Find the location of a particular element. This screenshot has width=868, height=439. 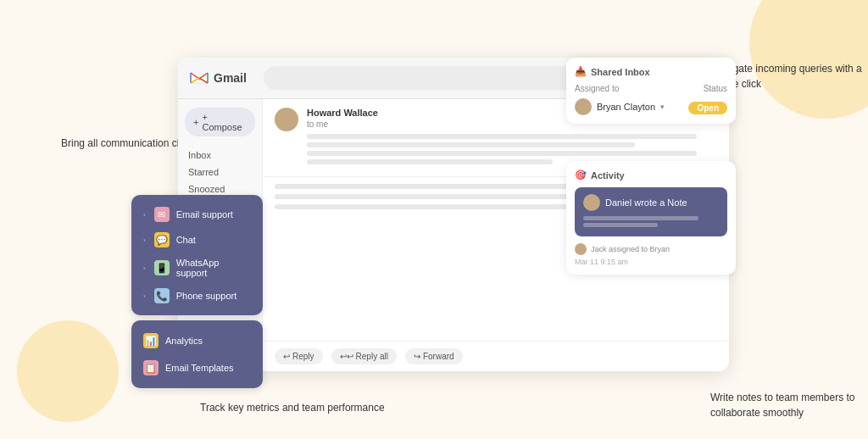

sidebar-starred: Starred is located at coordinates (220, 172).